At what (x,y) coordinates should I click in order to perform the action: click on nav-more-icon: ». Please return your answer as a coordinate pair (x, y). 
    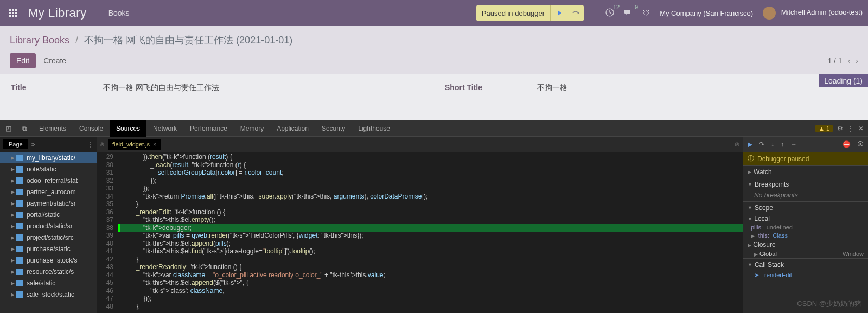
    Looking at the image, I should click on (34, 144).